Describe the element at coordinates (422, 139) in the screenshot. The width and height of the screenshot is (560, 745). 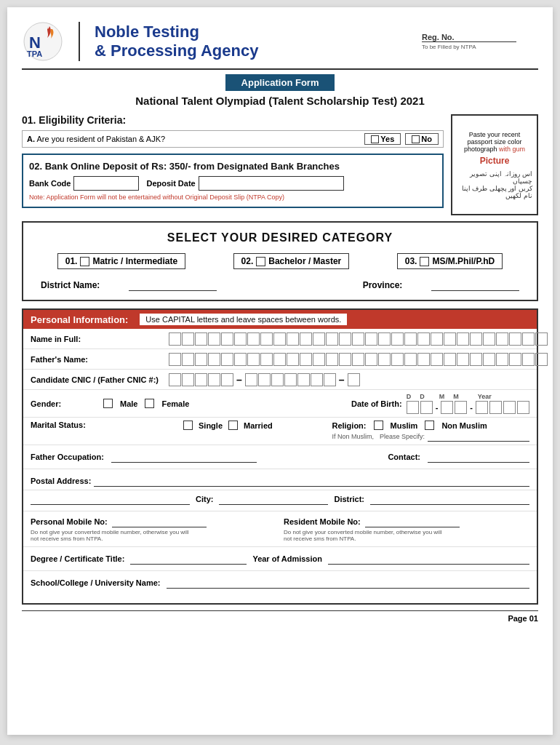
I see `no-button: No` at that location.